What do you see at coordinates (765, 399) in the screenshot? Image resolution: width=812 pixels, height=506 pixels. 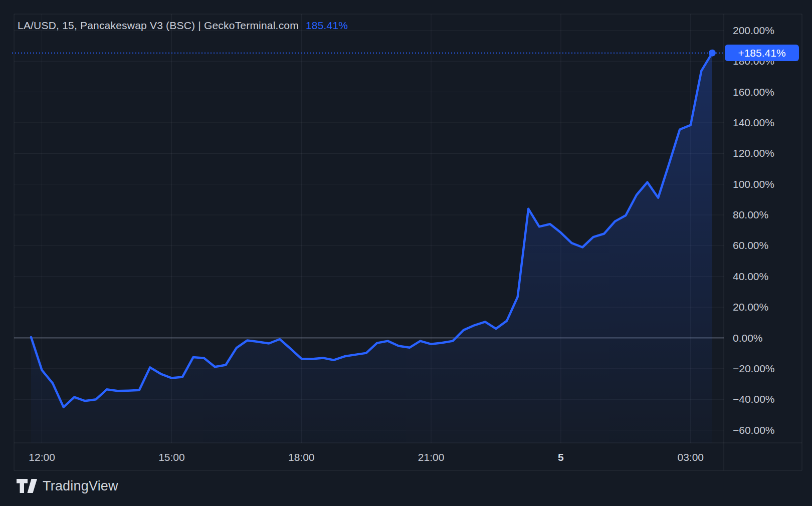 I see `price-scale-label: −40.00%` at bounding box center [765, 399].